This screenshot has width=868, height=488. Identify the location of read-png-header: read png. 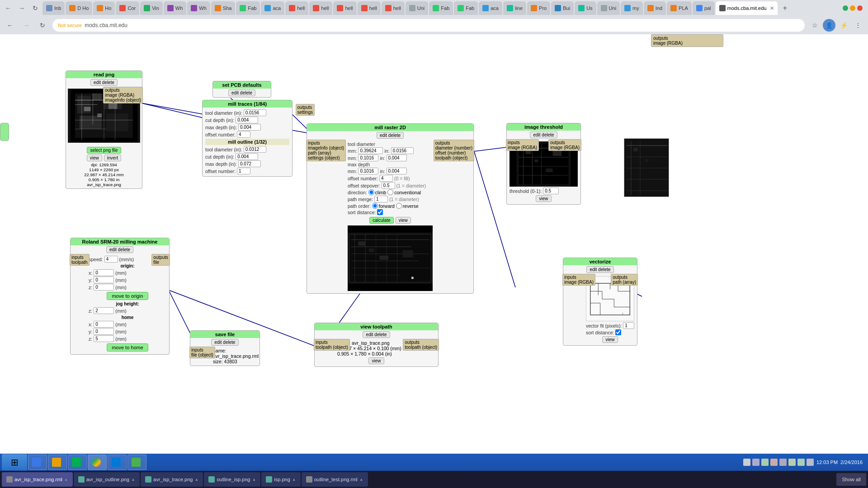
(104, 75).